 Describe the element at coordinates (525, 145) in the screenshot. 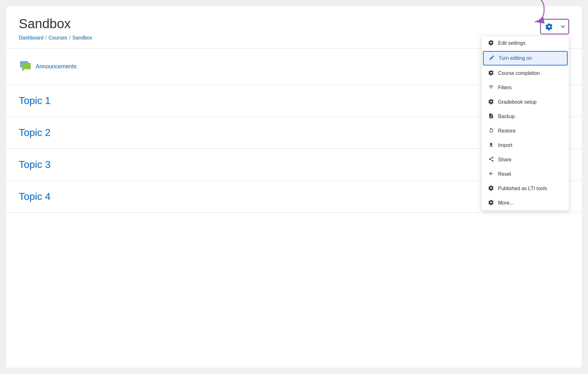

I see `dropdown-item-import: Import` at that location.